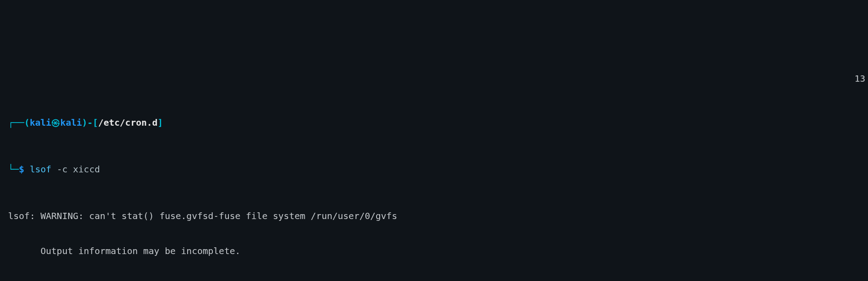 This screenshot has width=868, height=281. What do you see at coordinates (160, 123) in the screenshot?
I see `prompt-close: ]` at bounding box center [160, 123].